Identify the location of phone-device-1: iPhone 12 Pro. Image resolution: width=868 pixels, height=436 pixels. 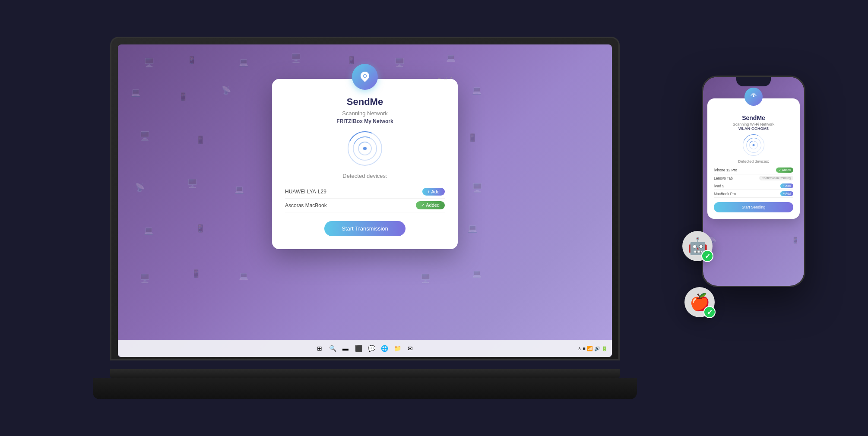
(725, 170).